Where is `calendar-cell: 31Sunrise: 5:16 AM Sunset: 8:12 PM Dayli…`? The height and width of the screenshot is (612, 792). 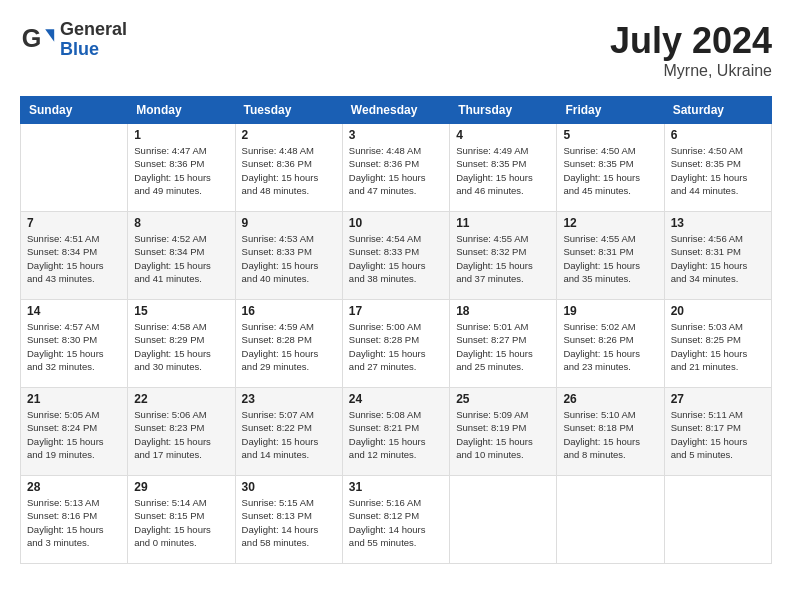
calendar-cell: 31Sunrise: 5:16 AM Sunset: 8:12 PM Dayli… is located at coordinates (396, 520).